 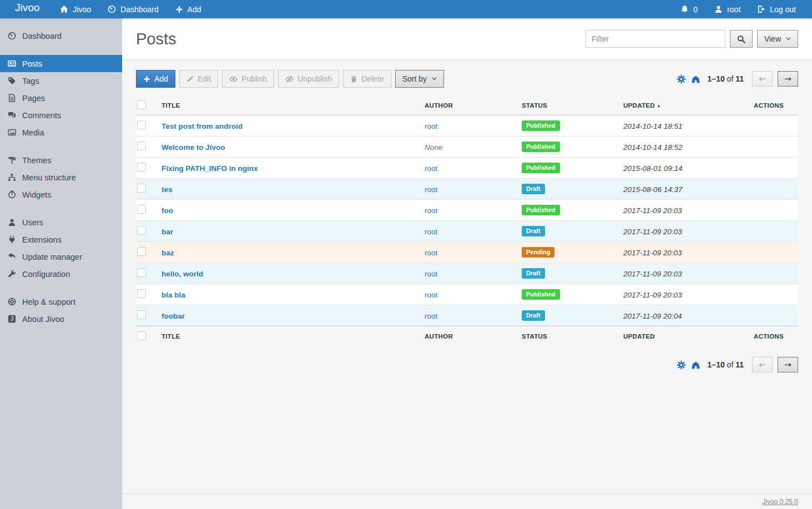 I want to click on nav-notifications: 0, so click(x=689, y=9).